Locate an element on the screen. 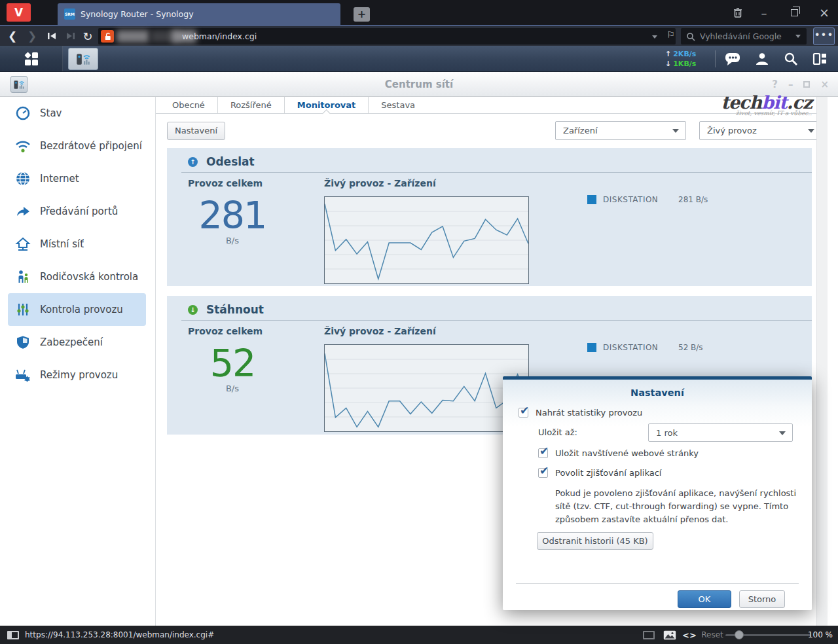 The image size is (838, 644). app-minimize-button: – is located at coordinates (791, 84).